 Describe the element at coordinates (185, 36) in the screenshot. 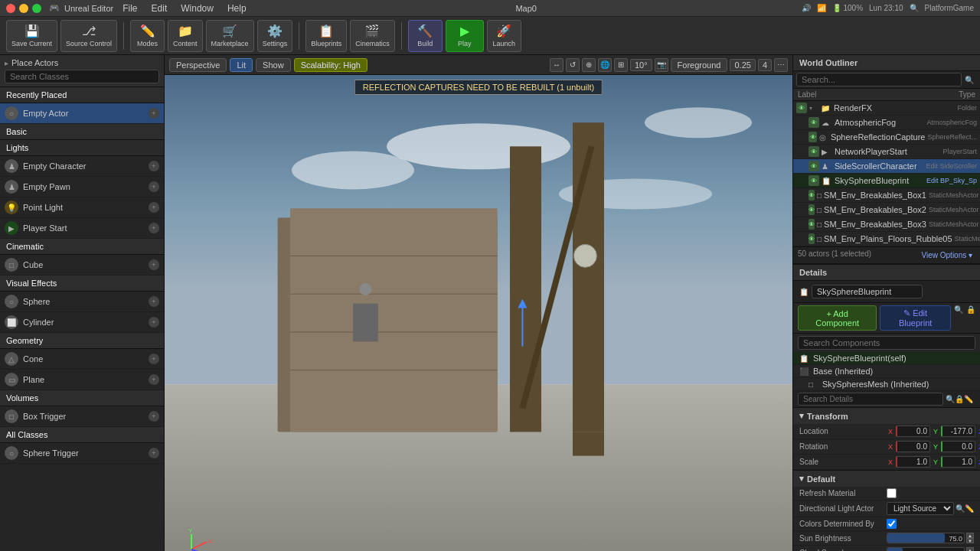

I see `content-button: 📁 Content` at that location.